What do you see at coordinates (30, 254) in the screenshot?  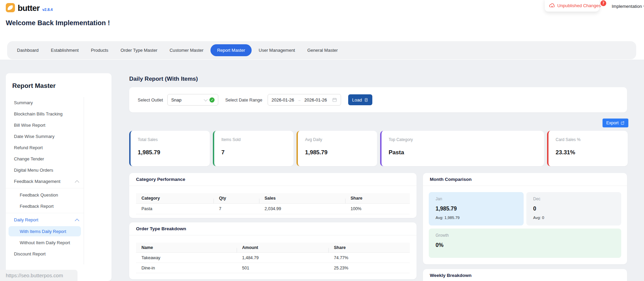 I see `sidebar-item-label: Discount Report` at bounding box center [30, 254].